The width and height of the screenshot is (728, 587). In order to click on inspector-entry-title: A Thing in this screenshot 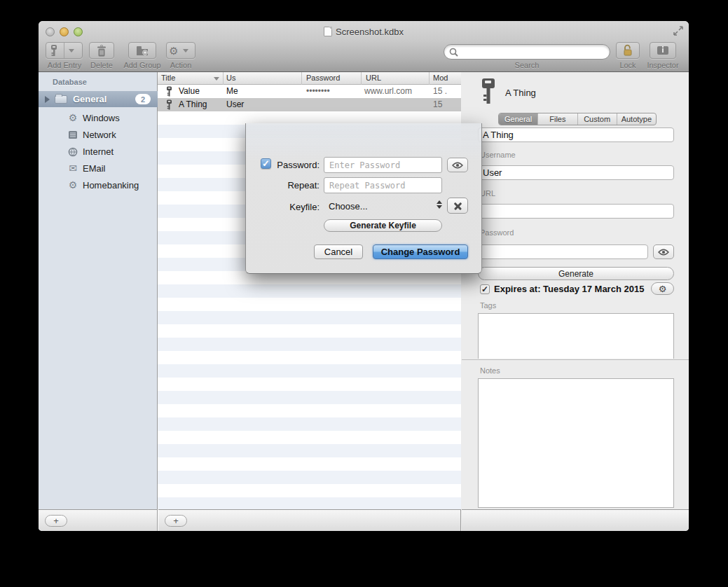, I will do `click(521, 92)`.